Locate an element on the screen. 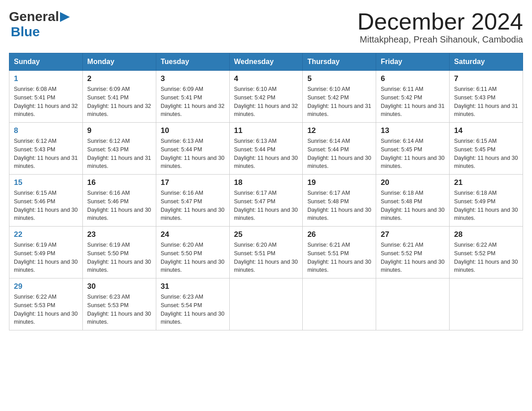  calendar-day-cell: 1Sunrise: 6:08 AMSunset: 5:41 PMDaylight… is located at coordinates (46, 97).